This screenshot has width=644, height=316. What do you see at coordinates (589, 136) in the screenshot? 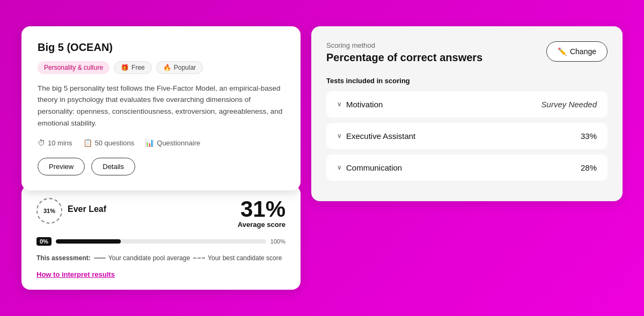
I see `test-score-executive: 33%` at bounding box center [589, 136].